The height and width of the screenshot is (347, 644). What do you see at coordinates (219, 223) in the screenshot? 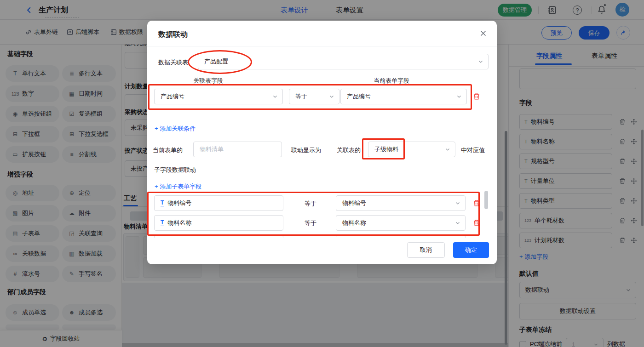
I see `sub-row-left-field: T物料名称` at bounding box center [219, 223].